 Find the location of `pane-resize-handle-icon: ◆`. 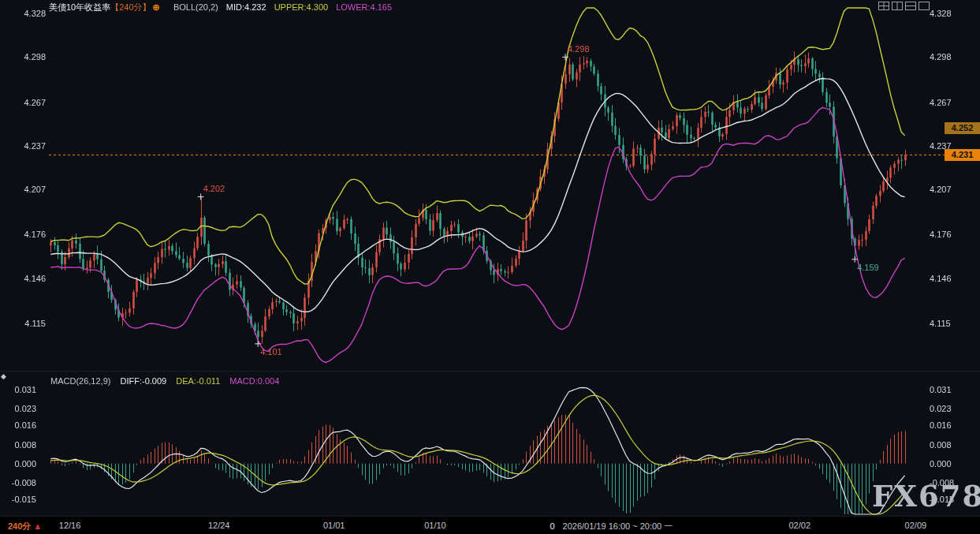

pane-resize-handle-icon: ◆ is located at coordinates (3, 376).